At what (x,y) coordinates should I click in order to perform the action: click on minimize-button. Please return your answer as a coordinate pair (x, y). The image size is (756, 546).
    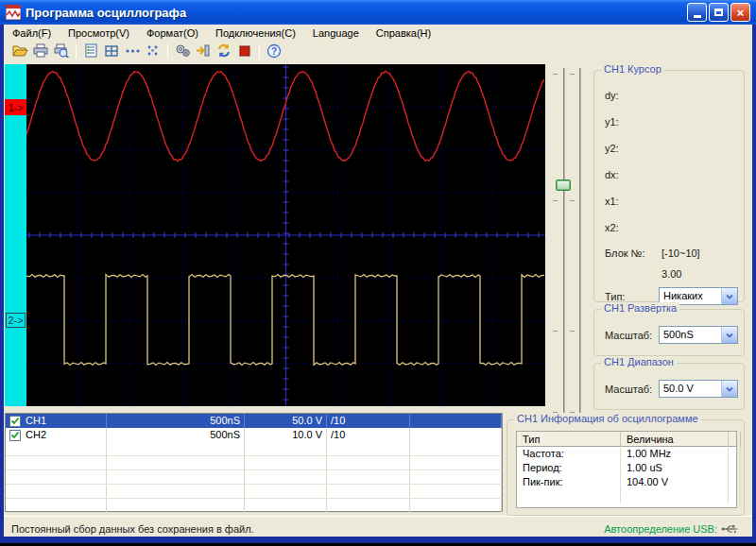
    Looking at the image, I should click on (697, 12).